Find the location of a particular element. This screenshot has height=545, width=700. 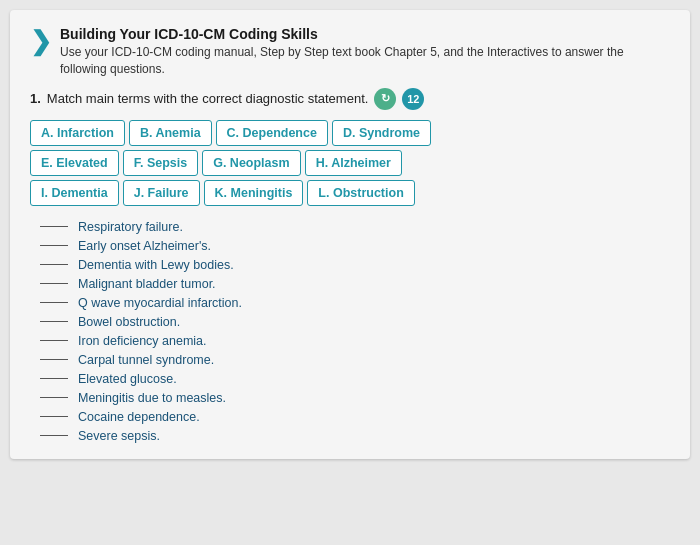

term-button-2-3: L. Obstruction is located at coordinates (360, 193).